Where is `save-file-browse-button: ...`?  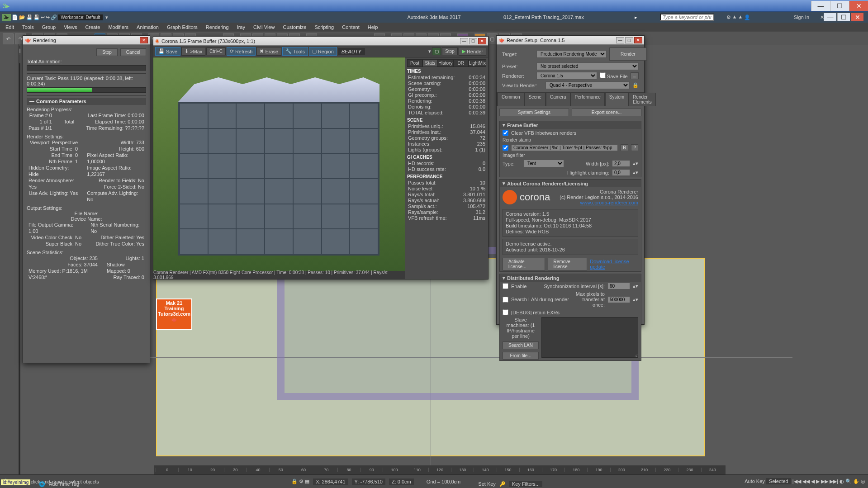
save-file-browse-button: ... is located at coordinates (635, 76).